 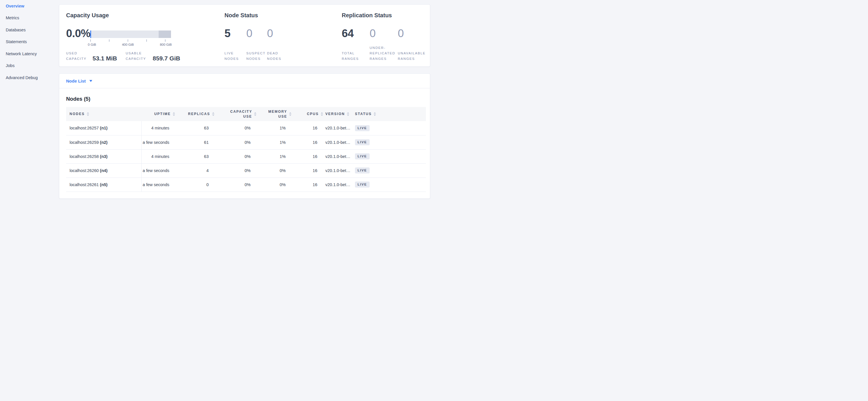 What do you see at coordinates (166, 45) in the screenshot?
I see `axis-label-800gib: 800 GiB` at bounding box center [166, 45].